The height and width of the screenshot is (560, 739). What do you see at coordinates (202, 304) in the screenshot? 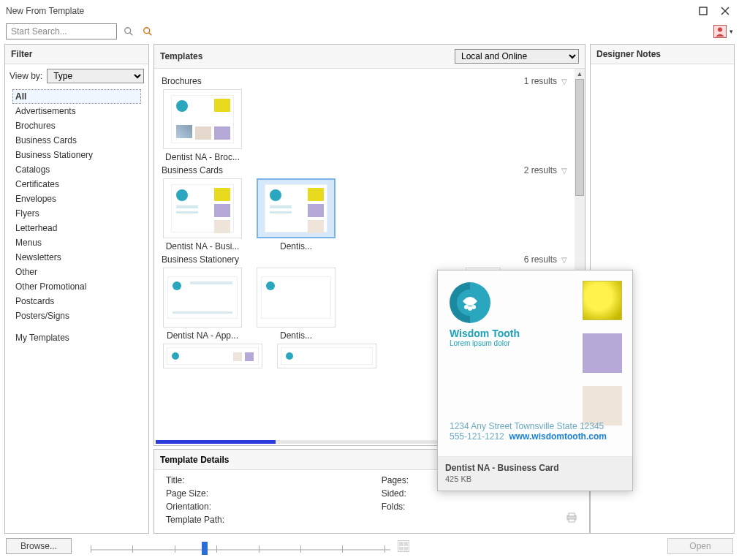
I see `template-item: Dentist NA - App...` at bounding box center [202, 304].